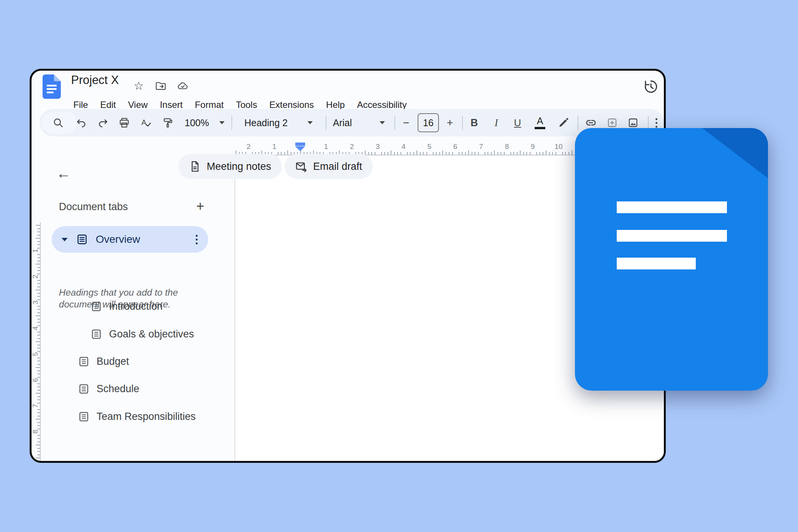 This screenshot has width=798, height=532. What do you see at coordinates (103, 361) in the screenshot?
I see `outline-item-budget: Budget` at bounding box center [103, 361].